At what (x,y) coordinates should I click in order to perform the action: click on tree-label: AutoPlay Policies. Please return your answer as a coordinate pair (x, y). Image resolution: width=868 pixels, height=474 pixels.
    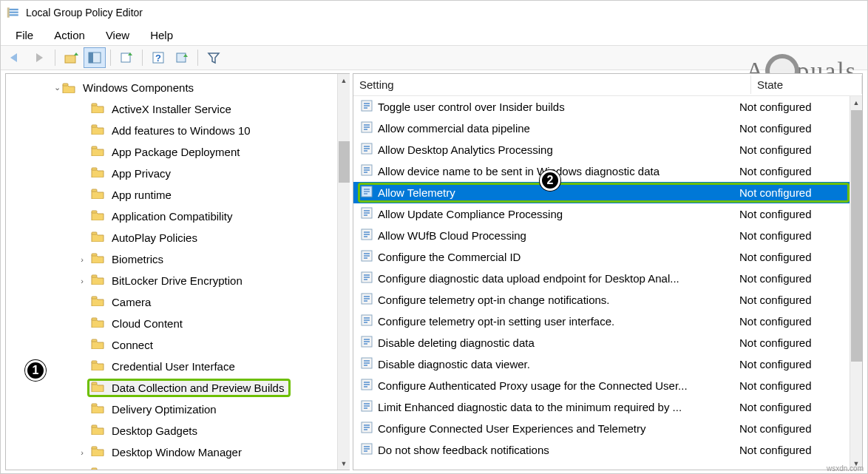
    Looking at the image, I should click on (155, 238).